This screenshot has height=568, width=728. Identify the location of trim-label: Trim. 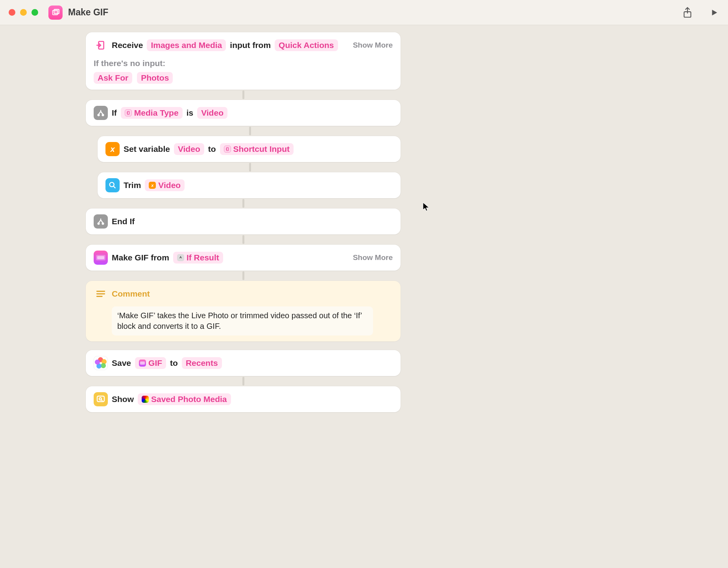
(132, 185).